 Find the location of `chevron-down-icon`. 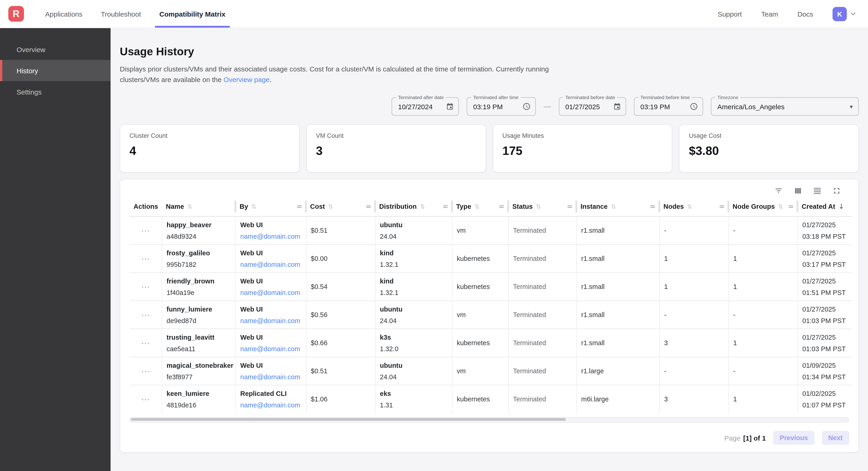

chevron-down-icon is located at coordinates (853, 14).